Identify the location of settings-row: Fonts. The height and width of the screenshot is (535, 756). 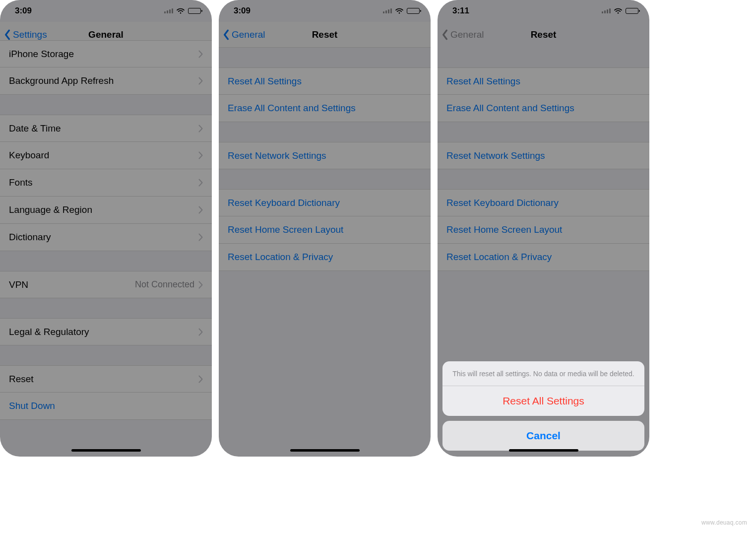
(106, 183).